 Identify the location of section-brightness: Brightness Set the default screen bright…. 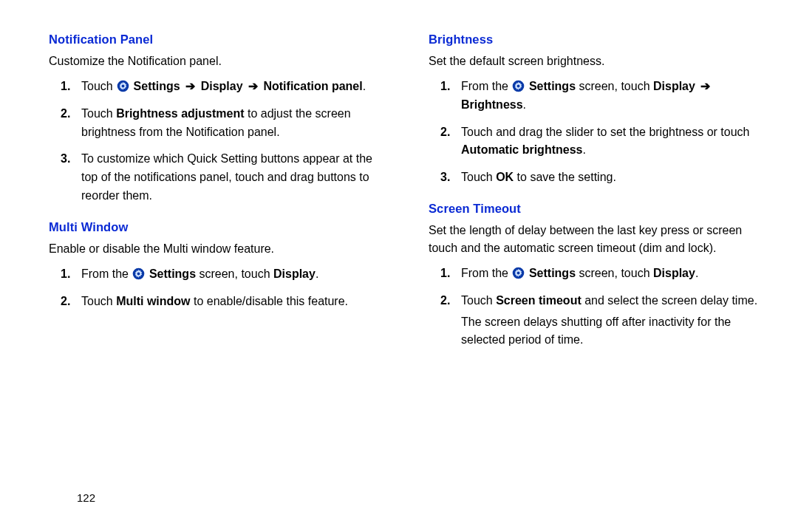
(598, 109).